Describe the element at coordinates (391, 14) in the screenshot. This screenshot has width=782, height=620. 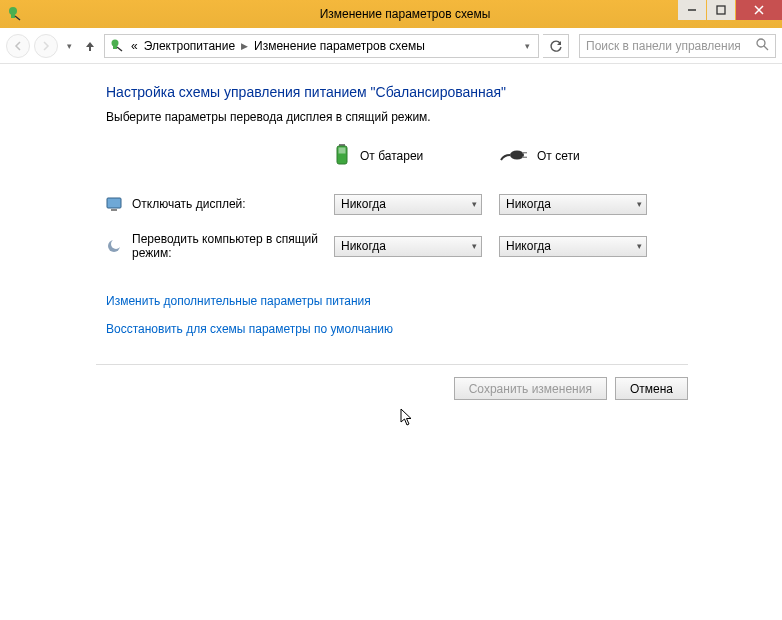
I see `title-bar: Изменение параметров схемы` at that location.